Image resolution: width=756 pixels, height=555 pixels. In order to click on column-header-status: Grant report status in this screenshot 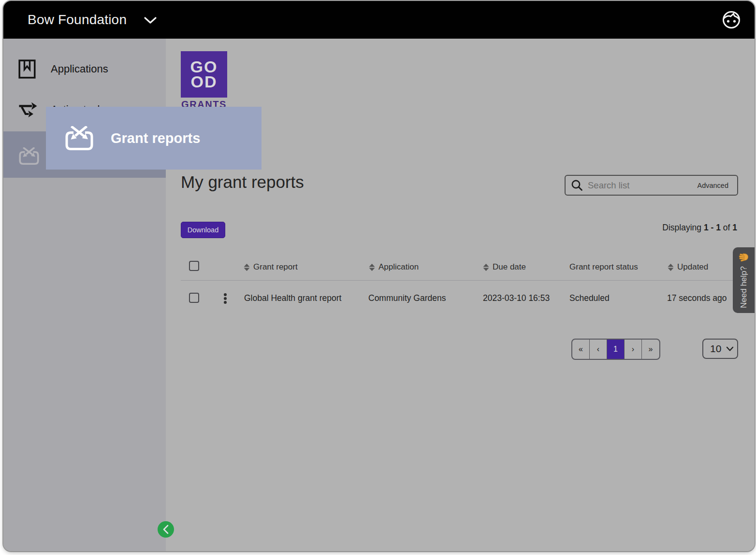, I will do `click(604, 267)`.